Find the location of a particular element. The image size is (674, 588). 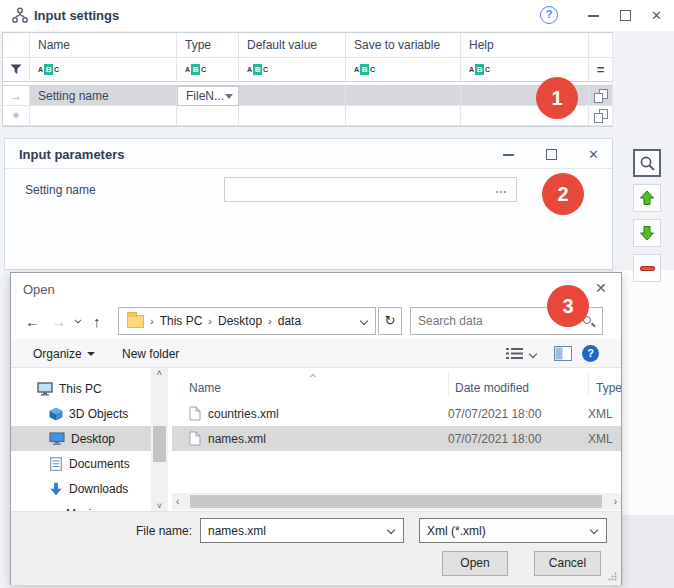

column-header-type: Type is located at coordinates (608, 388).